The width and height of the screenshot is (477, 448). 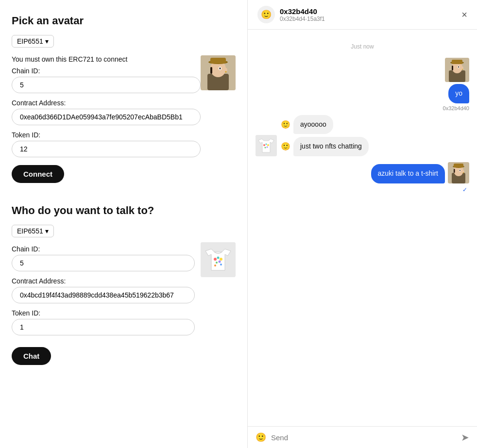 What do you see at coordinates (266, 146) in the screenshot?
I see `receiver-avatar` at bounding box center [266, 146].